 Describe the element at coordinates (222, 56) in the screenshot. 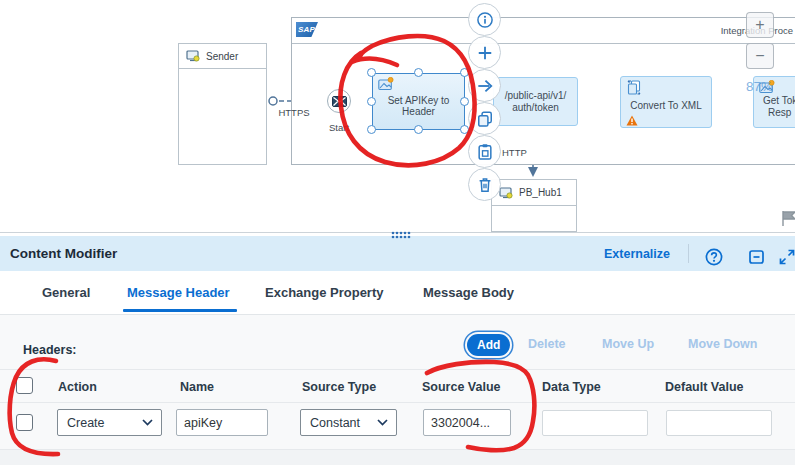

I see `sender-label: Sender` at that location.